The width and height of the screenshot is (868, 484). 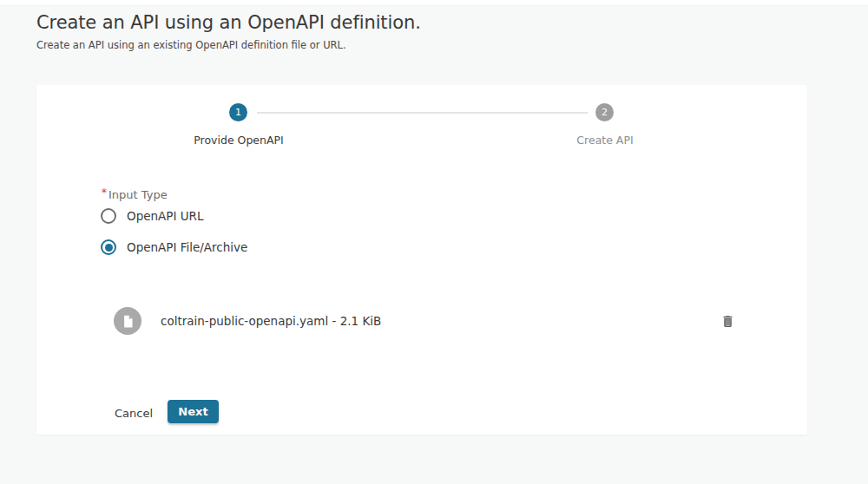 What do you see at coordinates (193, 411) in the screenshot?
I see `next-button: Next` at bounding box center [193, 411].